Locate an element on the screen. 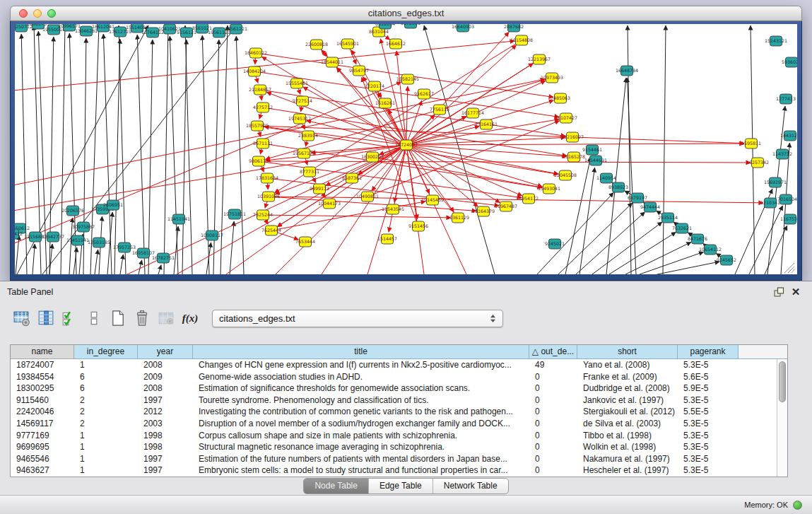 This screenshot has width=812, height=514. graph-node-label: 9806173 is located at coordinates (259, 161).